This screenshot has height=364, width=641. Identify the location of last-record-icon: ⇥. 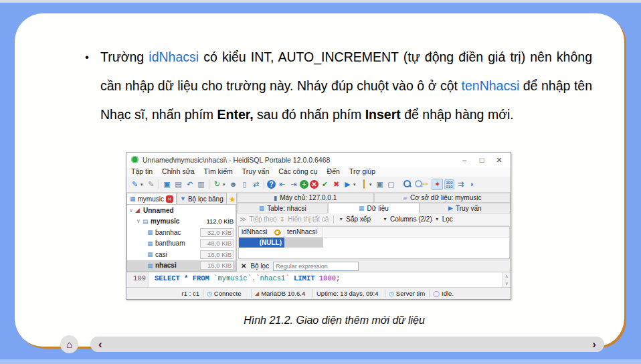
(293, 185).